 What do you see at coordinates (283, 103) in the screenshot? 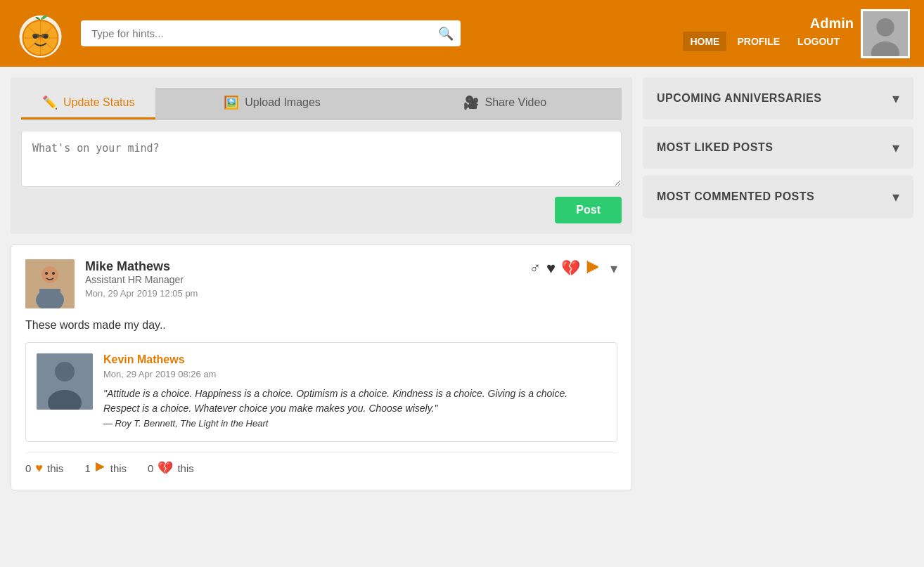
I see `tab-upload-images-label: Upload Images` at bounding box center [283, 103].